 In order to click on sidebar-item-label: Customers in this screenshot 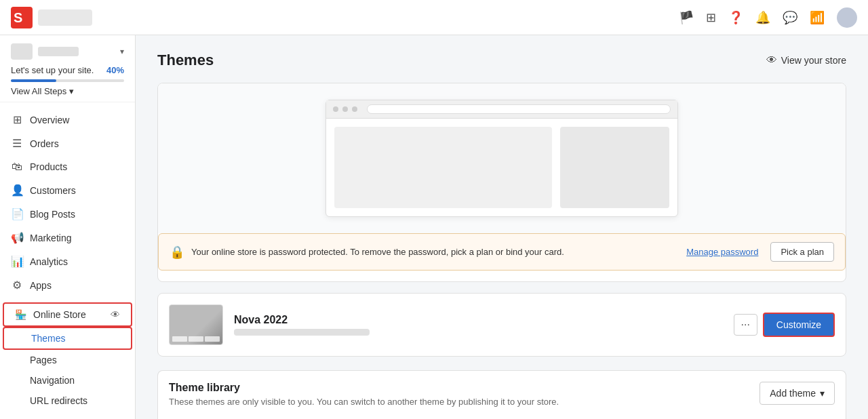, I will do `click(53, 191)`.